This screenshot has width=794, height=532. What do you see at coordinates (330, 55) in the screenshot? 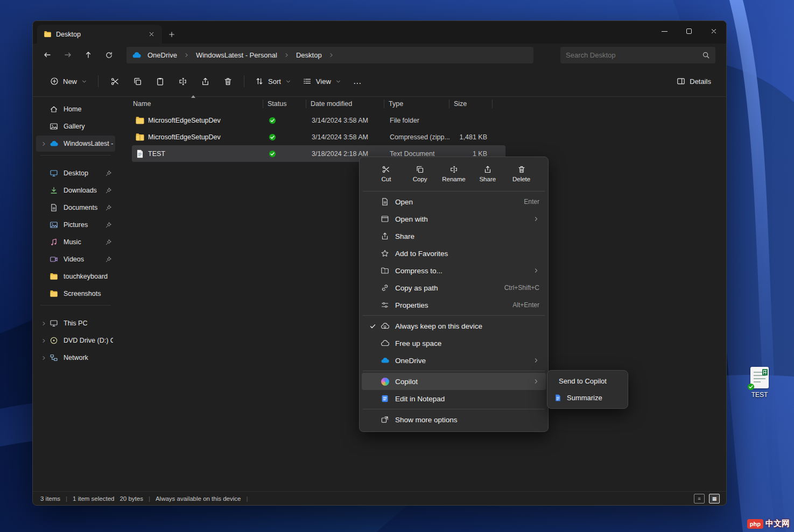
I see `address-bar: OneDrive WindowsLatest - Personal Deskto…` at bounding box center [330, 55].